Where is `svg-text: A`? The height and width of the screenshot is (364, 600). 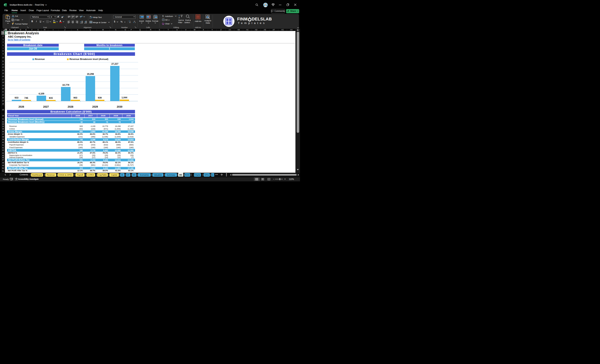 svg-text: A is located at coordinates (179, 16).